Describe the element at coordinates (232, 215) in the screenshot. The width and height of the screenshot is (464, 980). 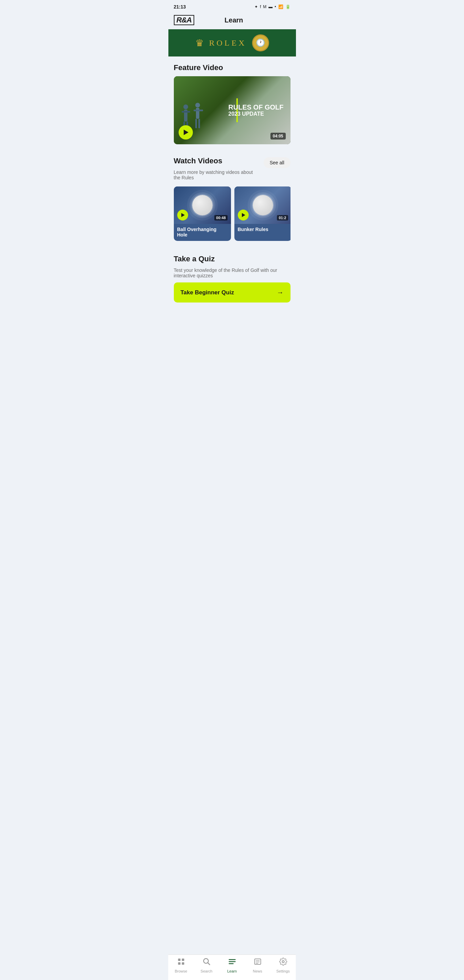
I see `video-grid: 00:48 Ball Overhanging Hole 01:2 Bunker …` at that location.